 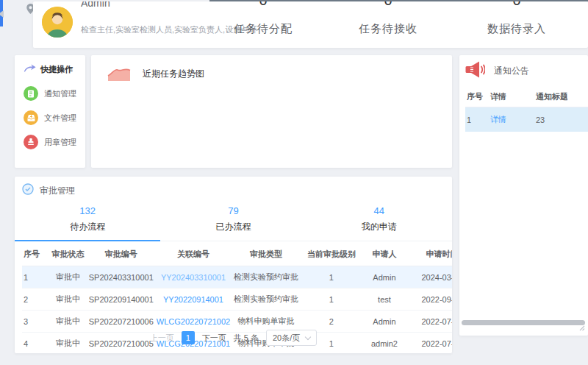 What do you see at coordinates (263, 29) in the screenshot?
I see `stat-label: 任务待分配` at bounding box center [263, 29].